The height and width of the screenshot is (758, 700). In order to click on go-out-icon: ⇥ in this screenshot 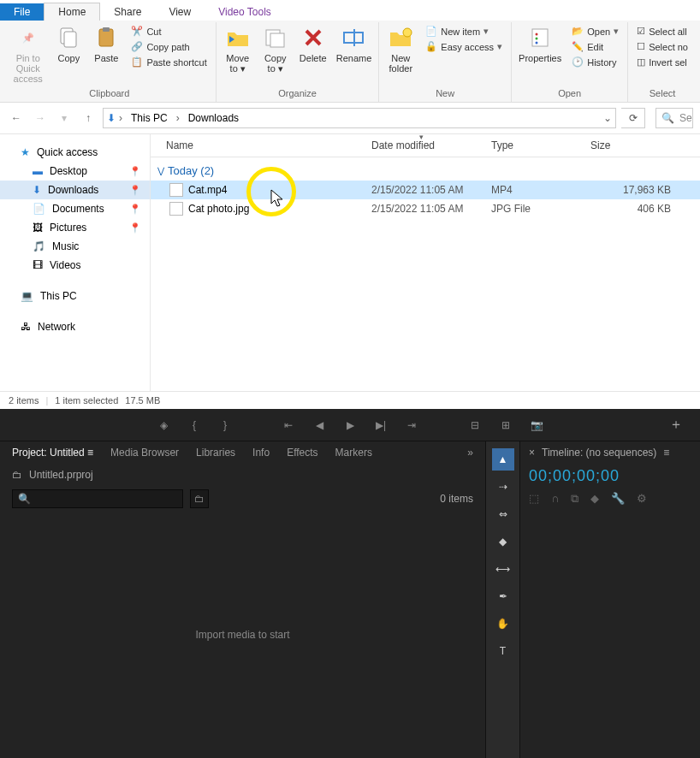, I will do `click(412, 425)`.